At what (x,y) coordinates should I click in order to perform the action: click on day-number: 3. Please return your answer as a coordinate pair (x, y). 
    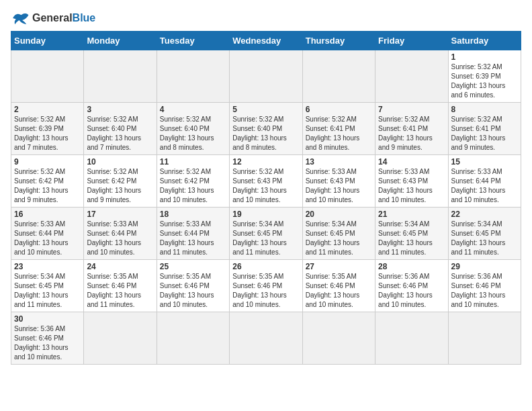
    Looking at the image, I should click on (120, 109).